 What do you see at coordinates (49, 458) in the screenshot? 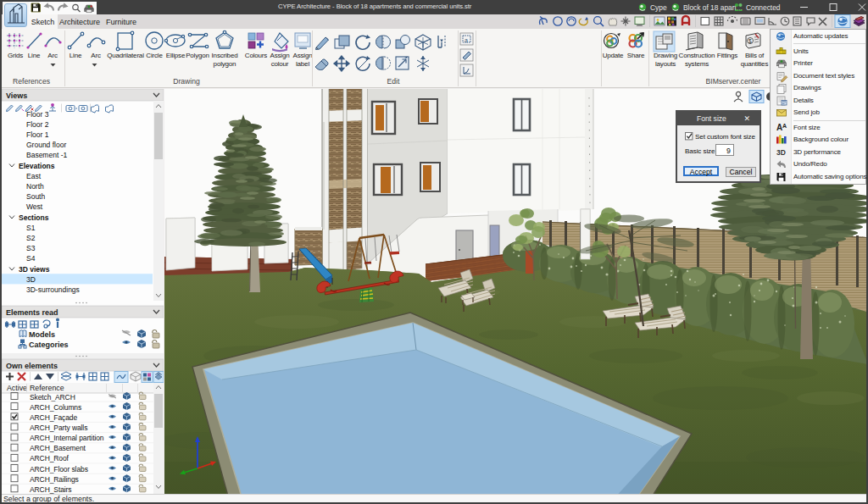
I see `svg-text: ARCH_Roof` at bounding box center [49, 458].